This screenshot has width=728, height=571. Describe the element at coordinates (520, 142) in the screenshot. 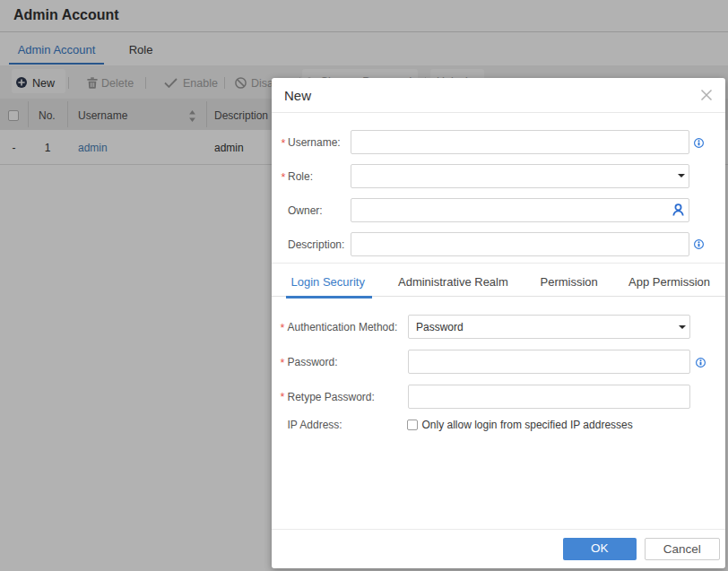

I see `username-input` at that location.